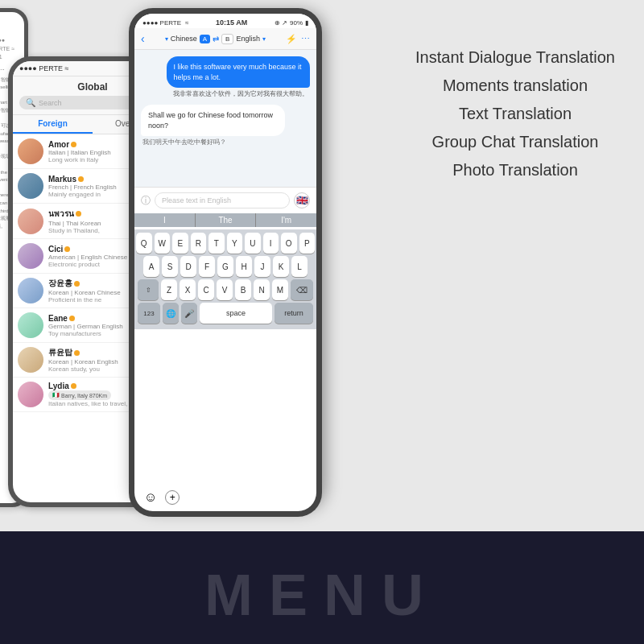 The width and height of the screenshot is (644, 644). Describe the element at coordinates (163, 243) in the screenshot. I see `key-w: W` at that location.